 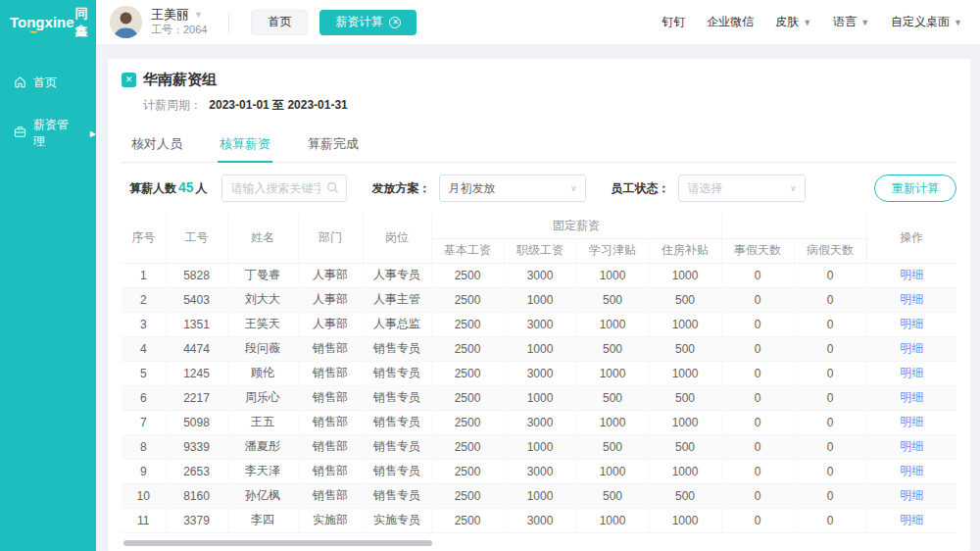 What do you see at coordinates (143, 349) in the screenshot?
I see `cell: 4` at bounding box center [143, 349].